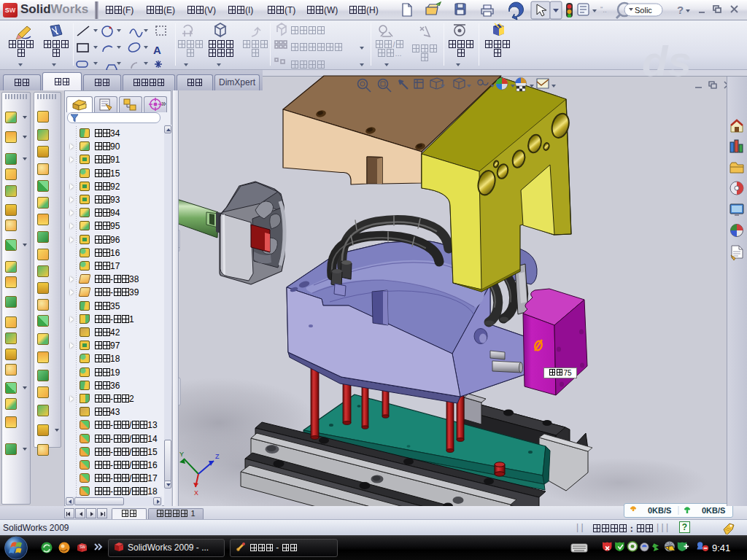  Describe the element at coordinates (643, 10) in the screenshot. I see `svg-text: Solic` at that location.